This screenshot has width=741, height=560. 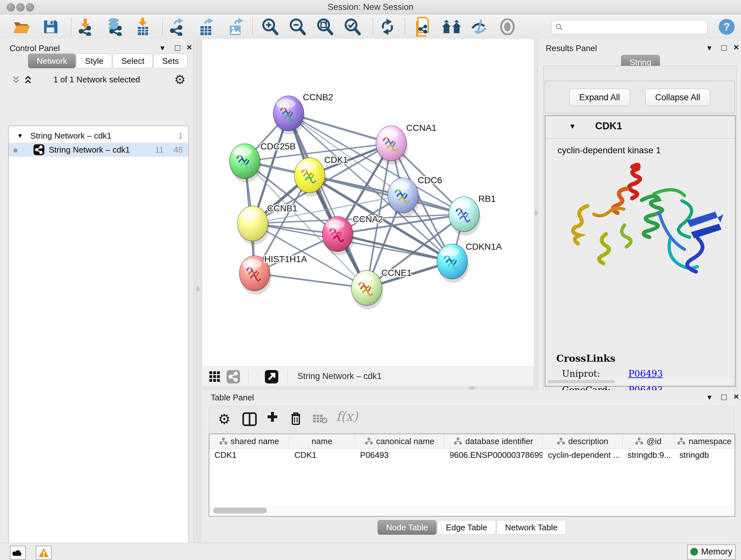 What do you see at coordinates (472, 419) in the screenshot?
I see `table-toolbar: ⚙ ✚ f(x)` at bounding box center [472, 419].